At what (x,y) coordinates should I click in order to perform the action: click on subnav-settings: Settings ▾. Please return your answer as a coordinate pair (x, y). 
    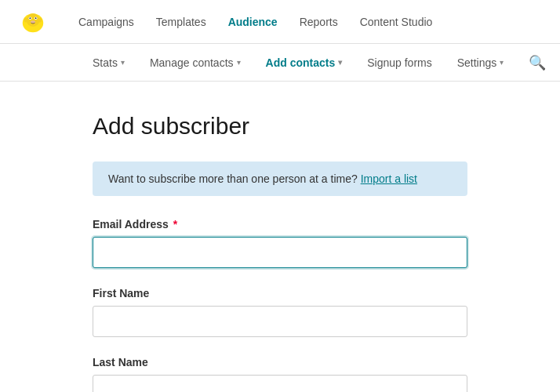
    Looking at the image, I should click on (481, 63).